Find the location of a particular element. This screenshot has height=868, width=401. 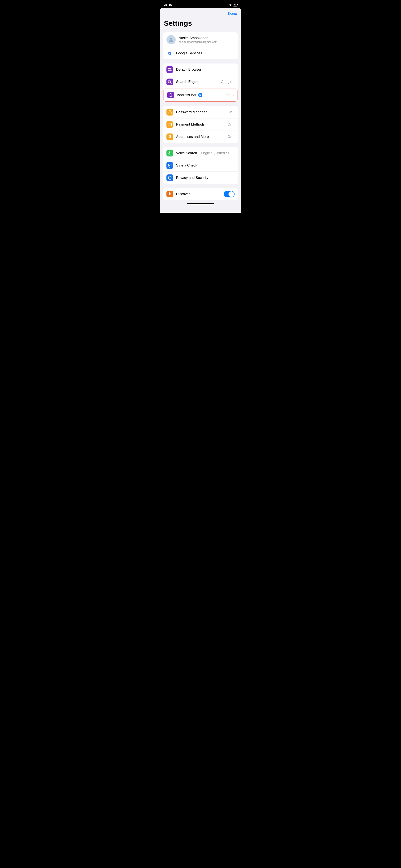

account-group: Nasim Amoozadeh nasim.amoozadeh1@gmail.c… is located at coordinates (201, 46).